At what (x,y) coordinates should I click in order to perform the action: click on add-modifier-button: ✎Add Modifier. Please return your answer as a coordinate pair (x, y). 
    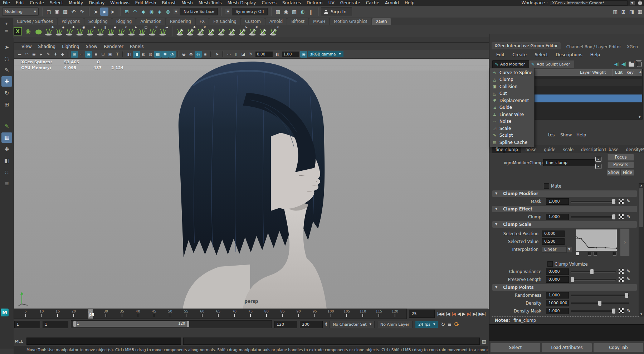
    Looking at the image, I should click on (511, 64).